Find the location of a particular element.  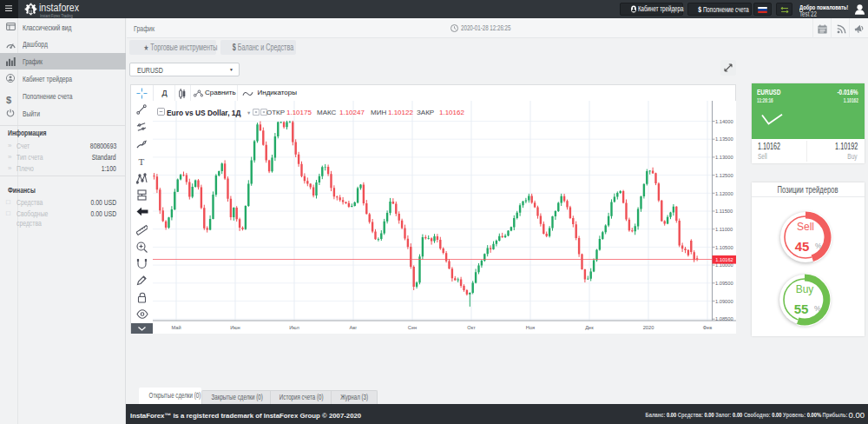

svg-text: Авг is located at coordinates (354, 328).